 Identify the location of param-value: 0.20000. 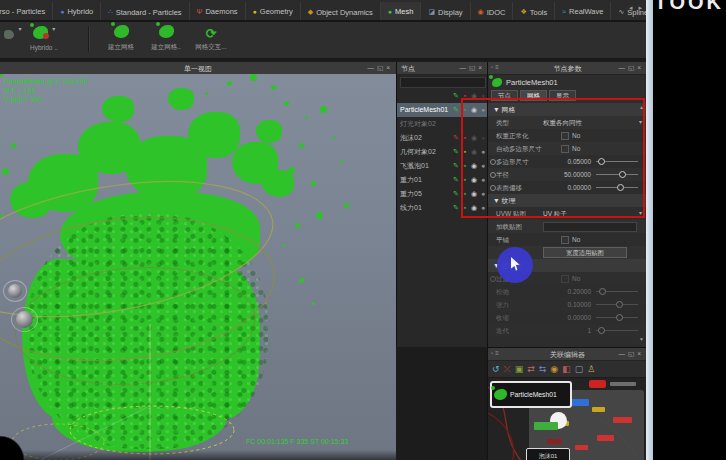
(568, 292).